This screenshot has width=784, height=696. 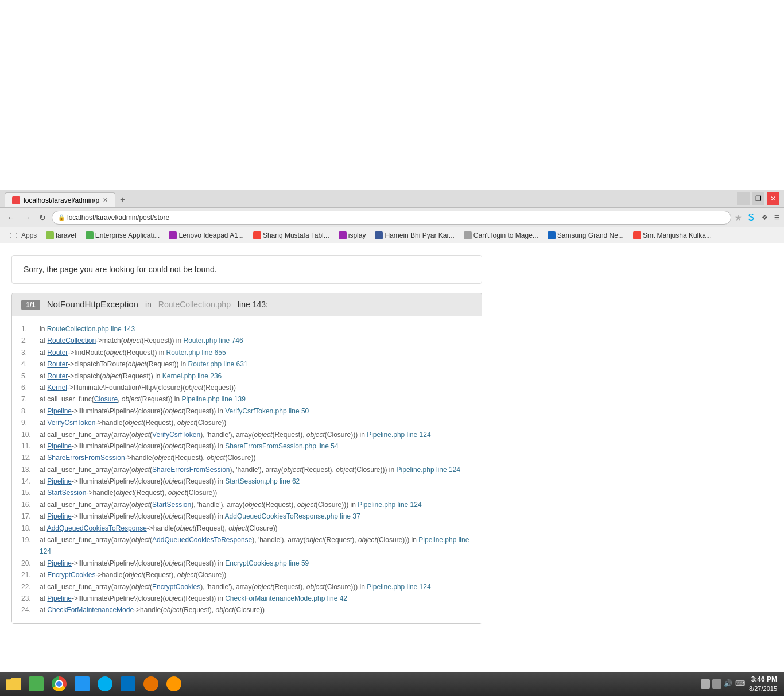 What do you see at coordinates (195, 304) in the screenshot?
I see `exception-file: RouteCollection.php` at bounding box center [195, 304].